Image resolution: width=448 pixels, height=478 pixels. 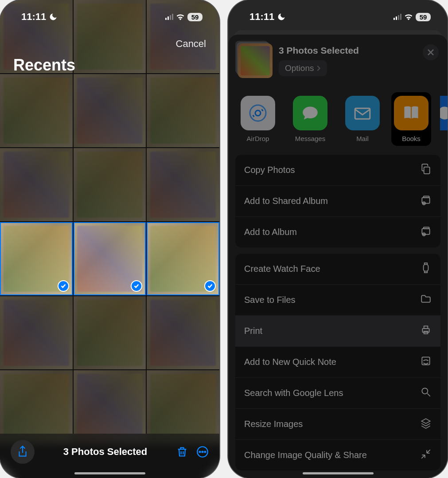 What do you see at coordinates (338, 121) in the screenshot?
I see `share-apps-row: AirDropMessagesMailBooks` at bounding box center [338, 121].